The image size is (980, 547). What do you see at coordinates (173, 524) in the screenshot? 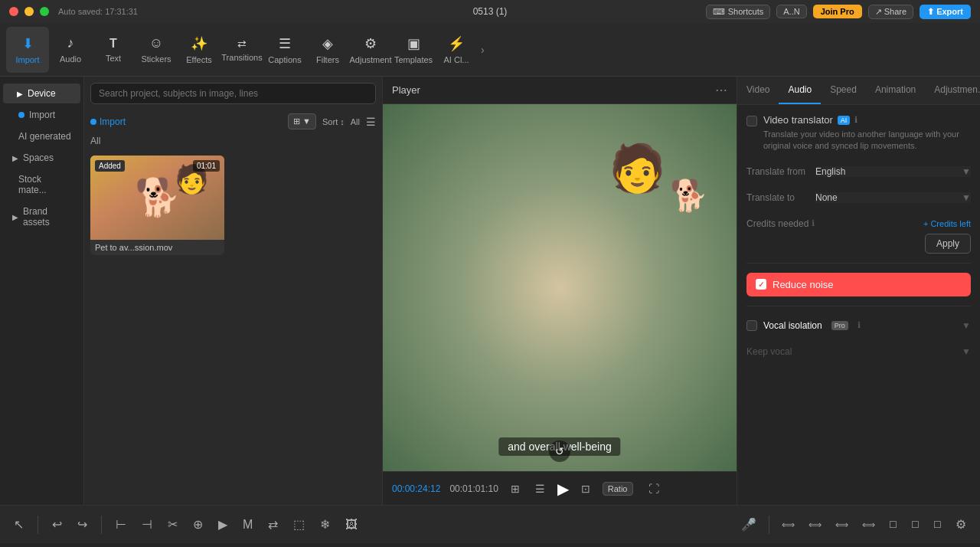
I see `split-button: ✂` at bounding box center [173, 524].